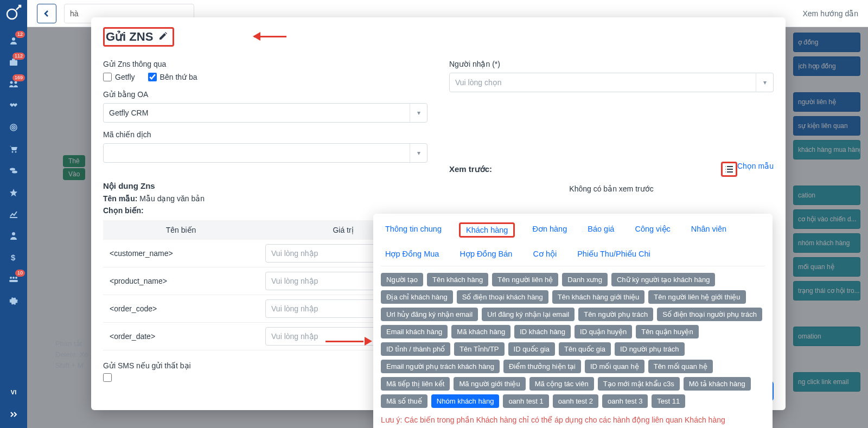 This screenshot has width=868, height=428. What do you see at coordinates (668, 401) in the screenshot?
I see `variable-tag: Test 11` at bounding box center [668, 401].